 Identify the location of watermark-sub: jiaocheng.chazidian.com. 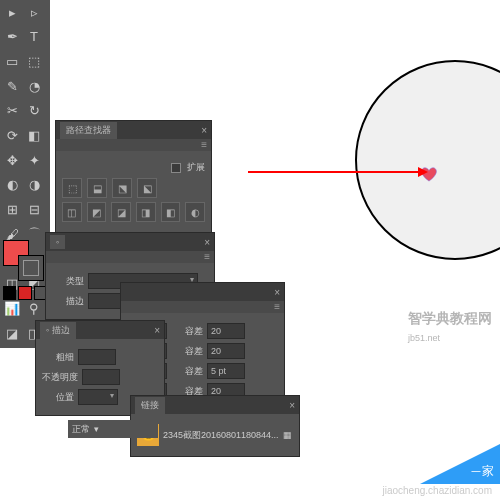
(437, 490).